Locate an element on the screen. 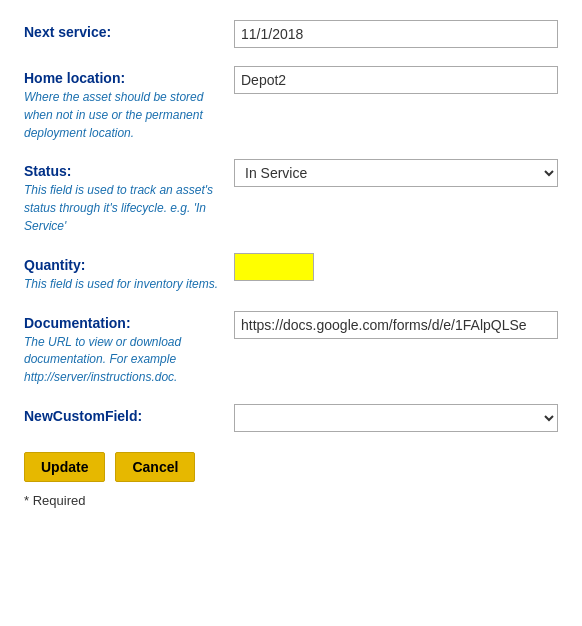 This screenshot has width=582, height=626. documentation-input is located at coordinates (396, 325).